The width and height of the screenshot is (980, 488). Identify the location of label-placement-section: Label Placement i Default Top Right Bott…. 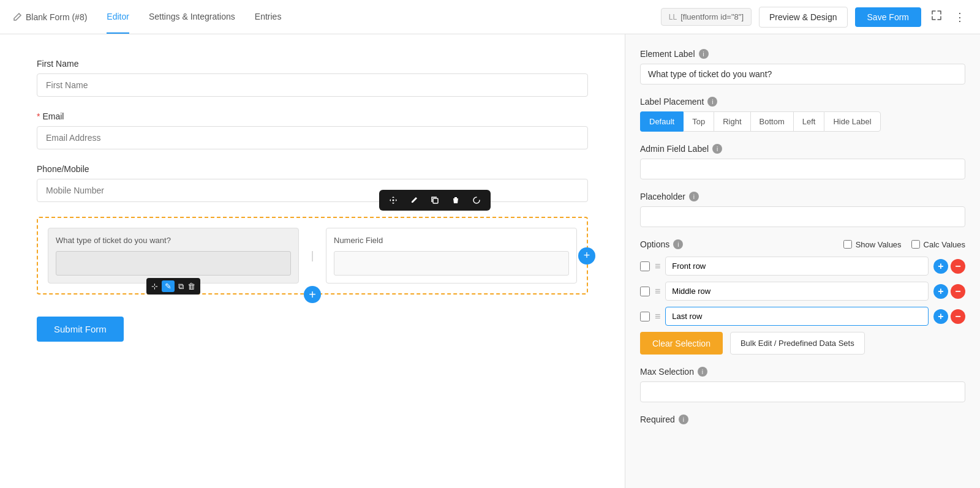
(802, 114).